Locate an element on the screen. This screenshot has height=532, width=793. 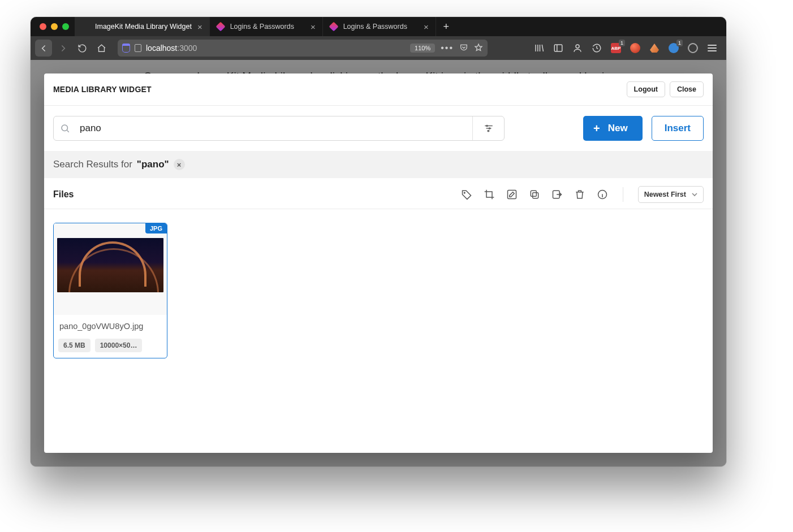
move-icon is located at coordinates (557, 194).